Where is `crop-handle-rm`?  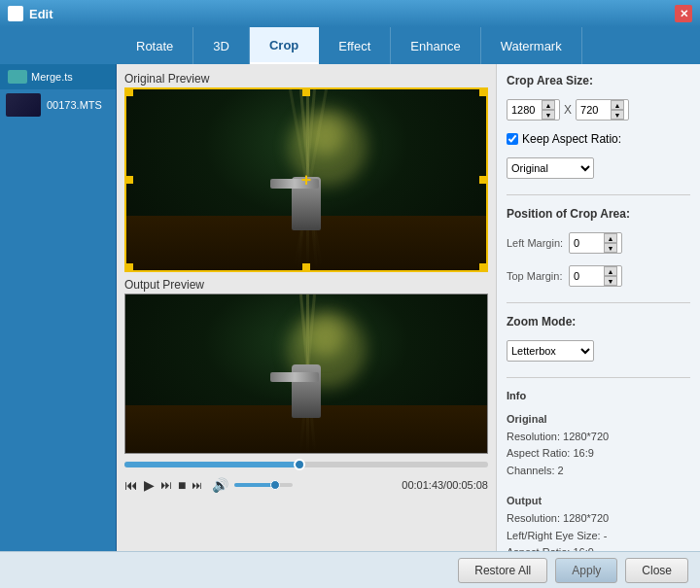
crop-handle-rm is located at coordinates (483, 180).